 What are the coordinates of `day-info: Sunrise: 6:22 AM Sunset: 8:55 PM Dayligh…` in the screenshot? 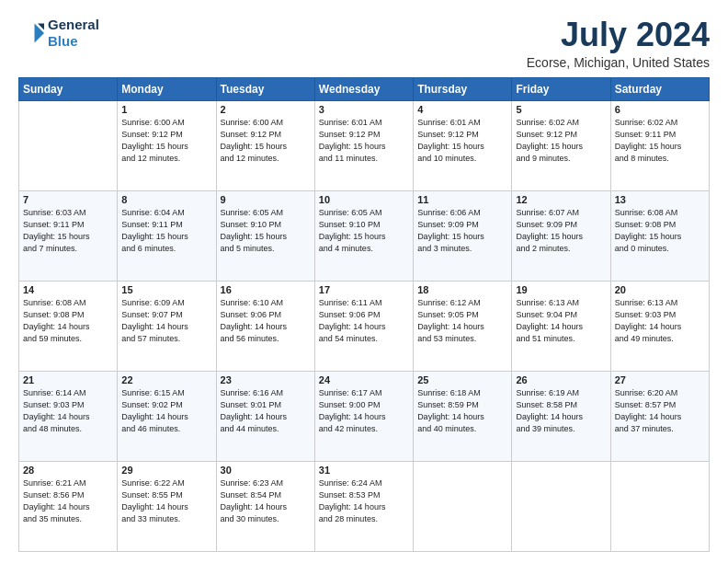 It's located at (166, 501).